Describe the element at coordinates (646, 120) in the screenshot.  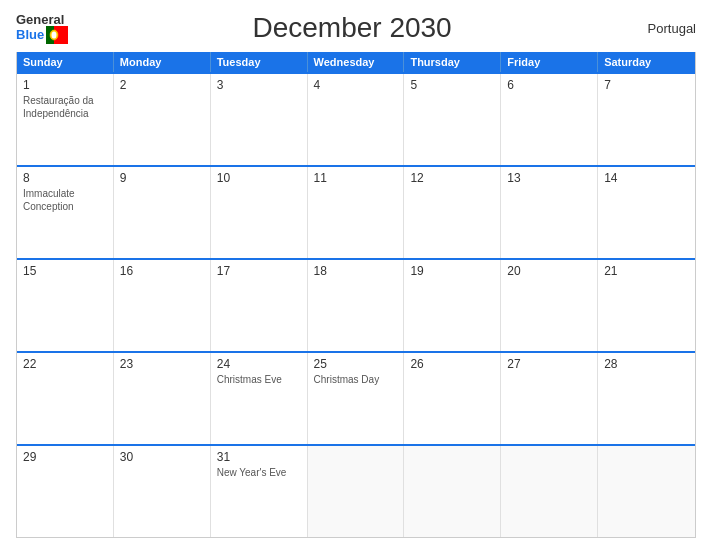
I see `table-row: 7` at that location.